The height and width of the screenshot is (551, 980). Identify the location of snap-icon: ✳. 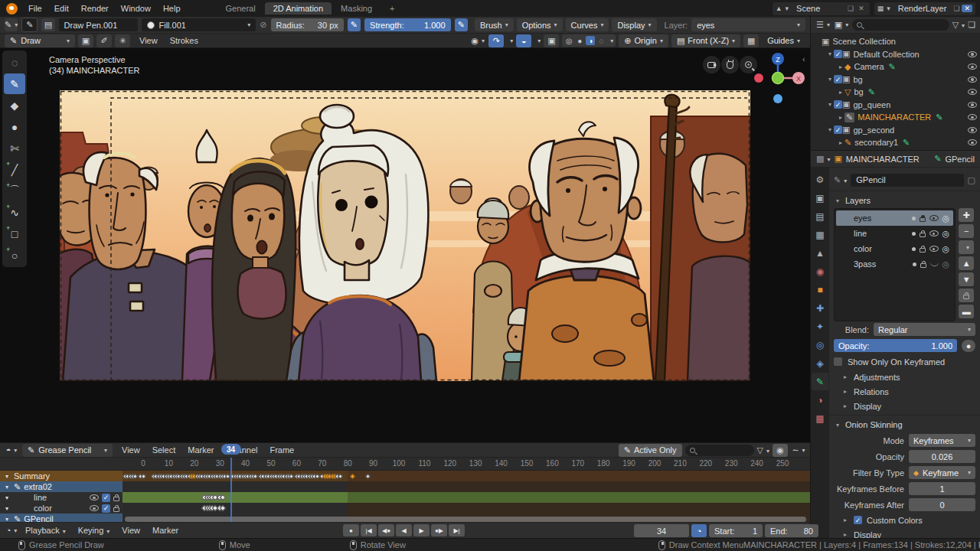
(122, 41).